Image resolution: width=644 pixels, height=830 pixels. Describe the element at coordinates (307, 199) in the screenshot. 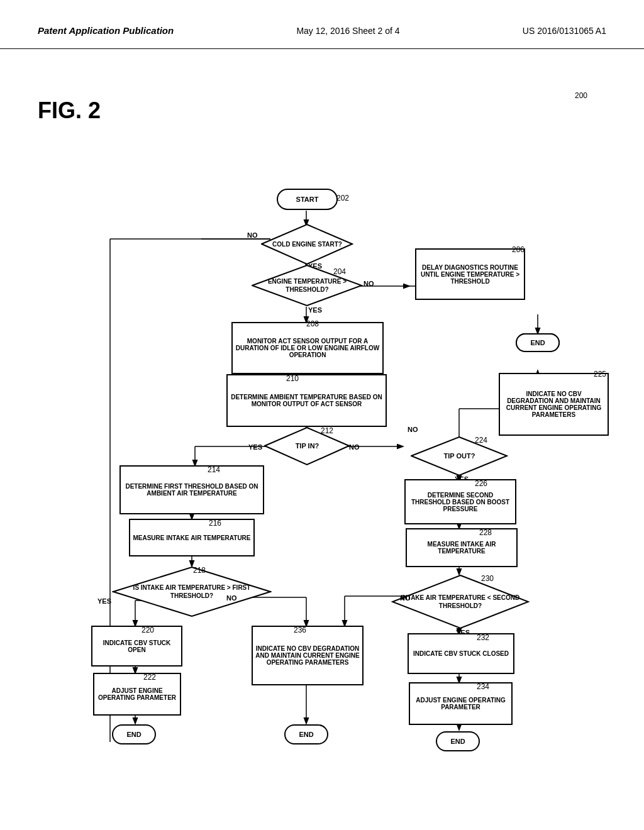

I see `start-node: START` at that location.